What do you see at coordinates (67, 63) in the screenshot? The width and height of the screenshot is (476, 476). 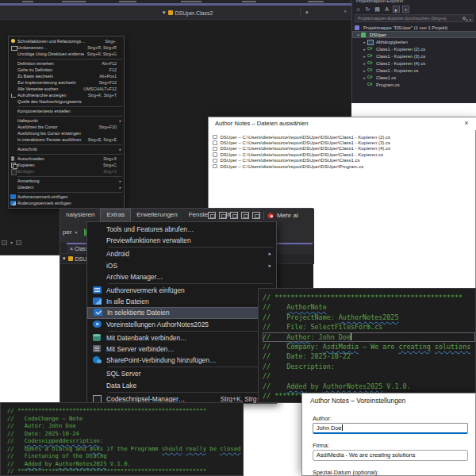 I see `menu-item: Definition einsehenAlt+F12` at bounding box center [67, 63].